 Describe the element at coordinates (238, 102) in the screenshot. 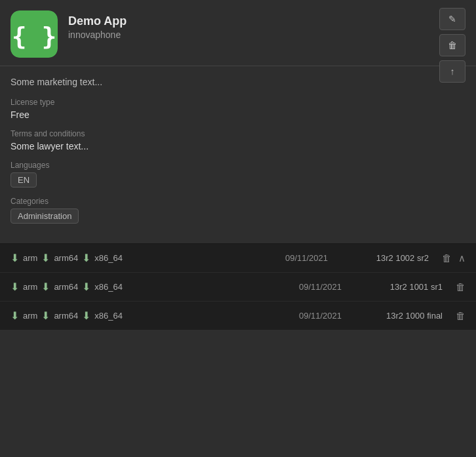

I see `license-label: License type` at that location.